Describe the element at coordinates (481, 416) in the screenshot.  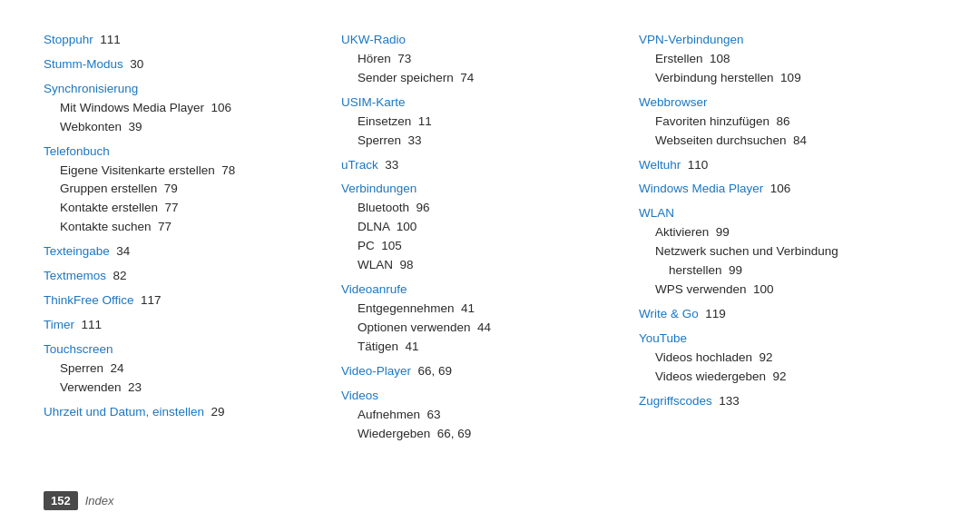
I see `sub-entry: Aufnehmen 63` at that location.